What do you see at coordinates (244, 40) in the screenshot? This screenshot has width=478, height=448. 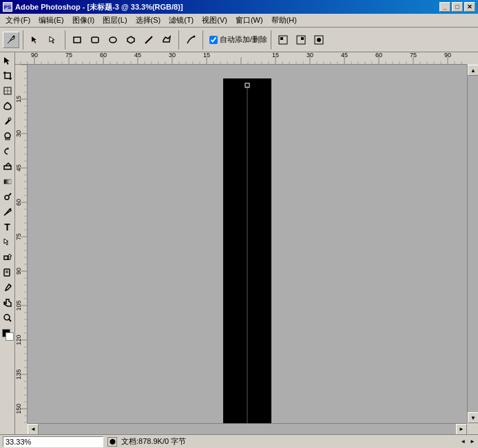 I see `auto-add-delete-label: 自动添加/删除` at bounding box center [244, 40].